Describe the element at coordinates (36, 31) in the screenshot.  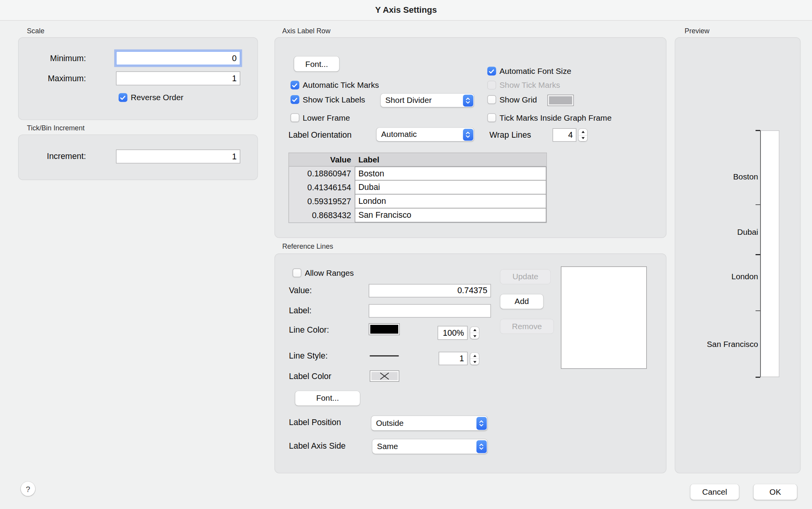
I see `scale-section-label: Scale` at that location.